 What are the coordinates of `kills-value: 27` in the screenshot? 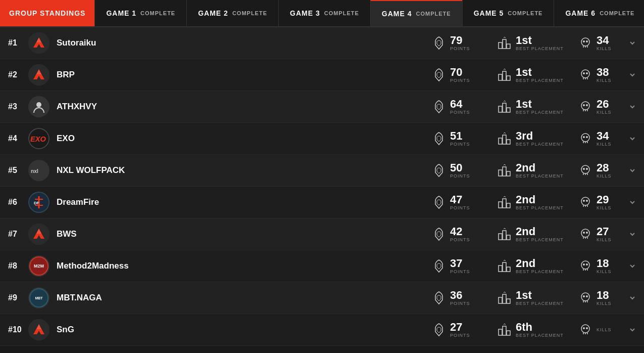 It's located at (604, 232).